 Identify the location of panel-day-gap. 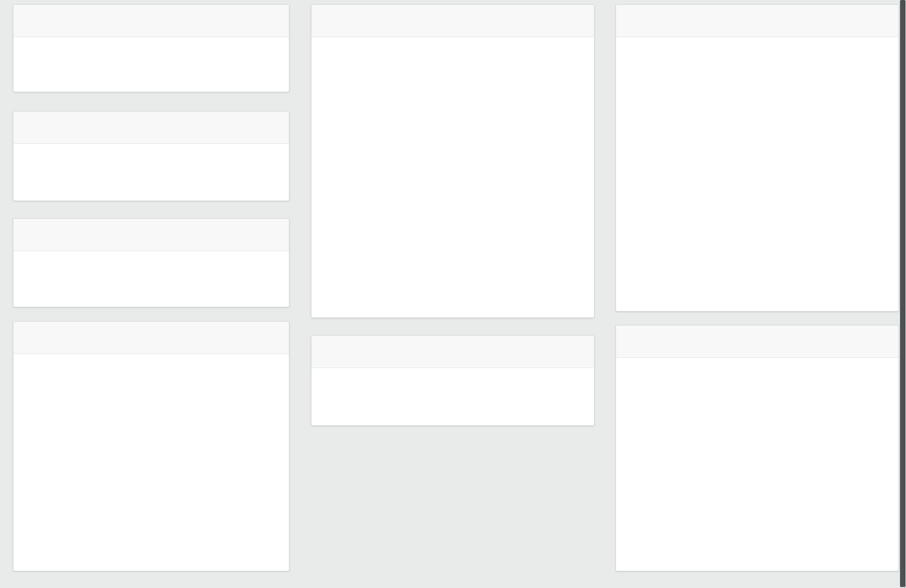
(151, 156).